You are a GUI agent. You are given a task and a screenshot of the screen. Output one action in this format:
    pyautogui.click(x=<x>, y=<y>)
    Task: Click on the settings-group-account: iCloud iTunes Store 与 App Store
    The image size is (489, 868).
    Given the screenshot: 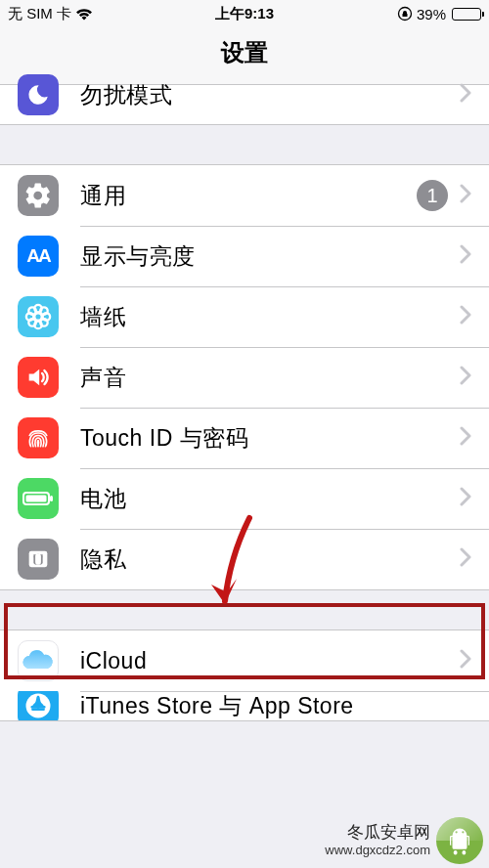 What is the action you would take?
    pyautogui.click(x=244, y=675)
    